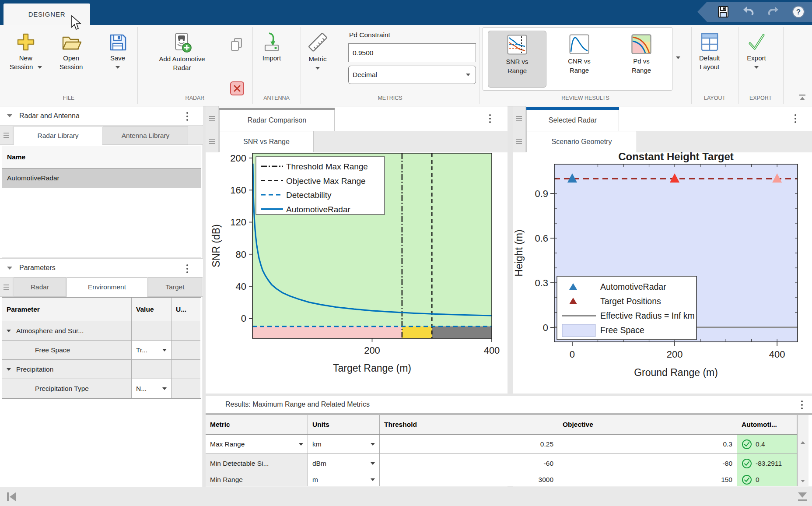 The width and height of the screenshot is (812, 506). What do you see at coordinates (582, 142) in the screenshot?
I see `tab-scenario-geometry: Scenario Geometry` at bounding box center [582, 142].